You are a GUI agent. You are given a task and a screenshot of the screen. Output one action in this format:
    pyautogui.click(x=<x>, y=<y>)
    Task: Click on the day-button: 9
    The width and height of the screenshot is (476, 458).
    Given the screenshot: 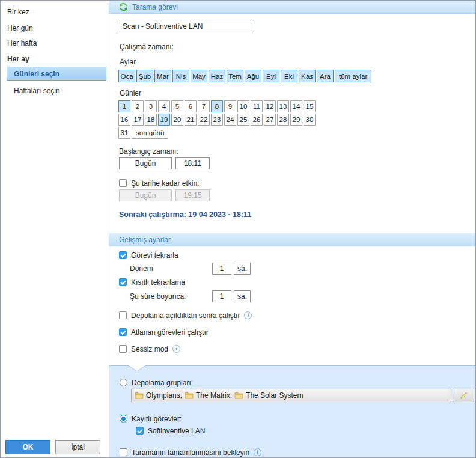 What is the action you would take?
    pyautogui.click(x=230, y=106)
    